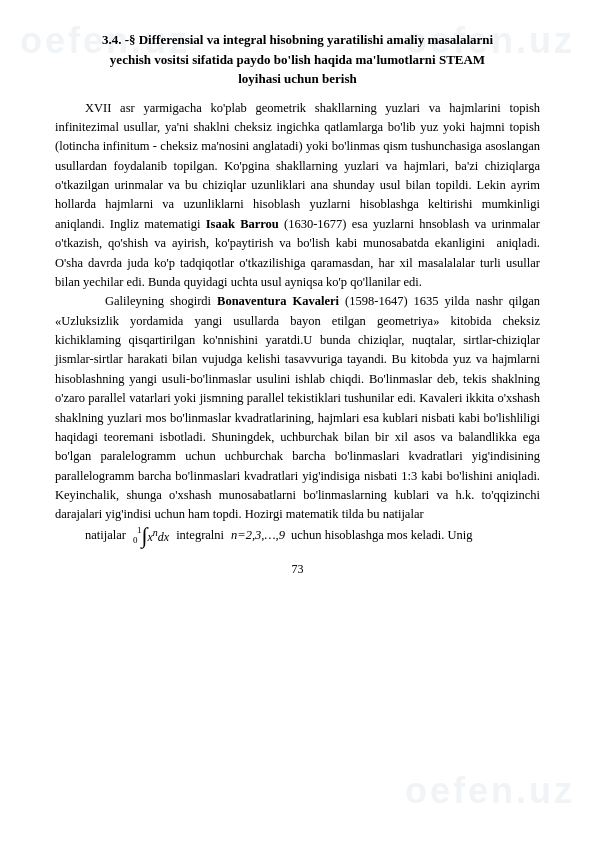 This screenshot has width=595, height=842. What do you see at coordinates (258, 536) in the screenshot?
I see `formula-params: n=2,3,…,9` at bounding box center [258, 536].